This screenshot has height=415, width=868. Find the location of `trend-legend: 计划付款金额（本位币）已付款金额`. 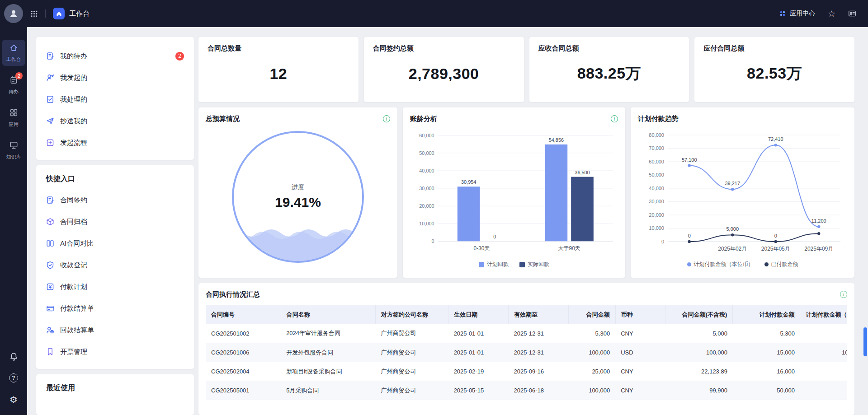

trend-legend: 计划付款金额（本位币）已付款金额 is located at coordinates (742, 265).